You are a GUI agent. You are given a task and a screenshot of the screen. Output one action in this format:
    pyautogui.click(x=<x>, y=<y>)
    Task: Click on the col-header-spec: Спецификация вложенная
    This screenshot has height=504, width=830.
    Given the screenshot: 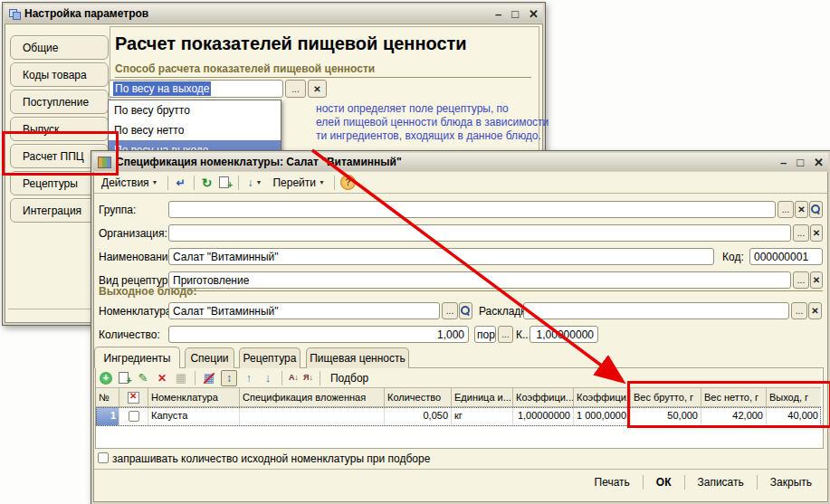 What is the action you would take?
    pyautogui.click(x=312, y=398)
    